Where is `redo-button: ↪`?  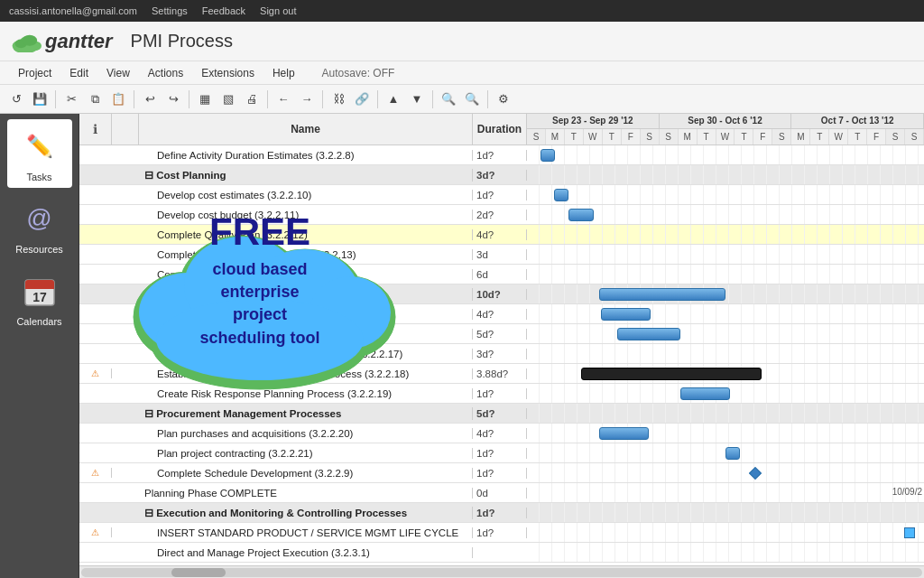
redo-button: ↪ is located at coordinates (173, 99).